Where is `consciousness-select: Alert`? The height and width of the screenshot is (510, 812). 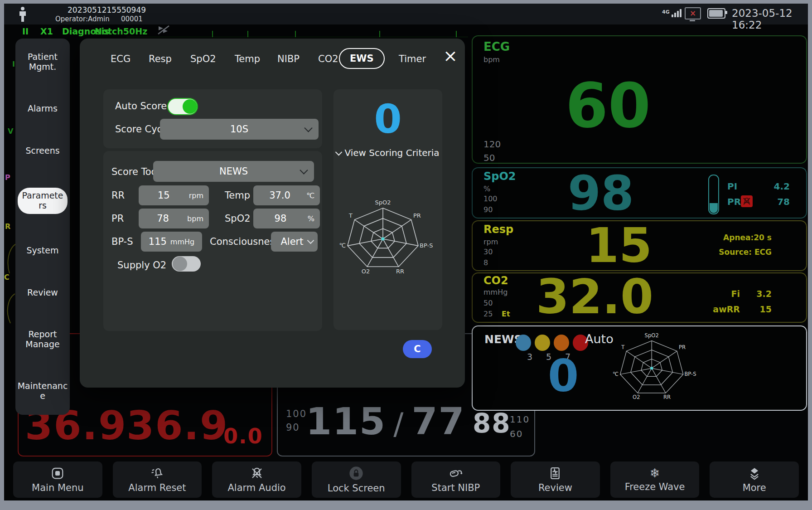
consciousness-select: Alert is located at coordinates (295, 242).